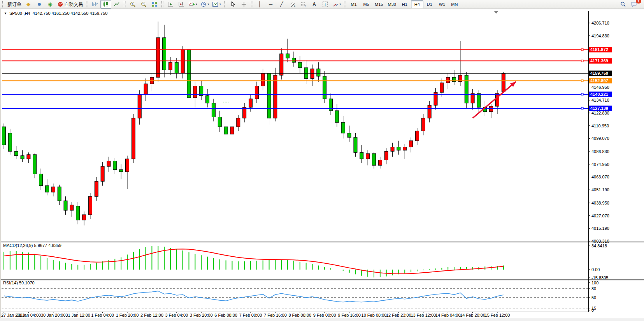  I want to click on horizontal-line-icon: ─, so click(271, 4).